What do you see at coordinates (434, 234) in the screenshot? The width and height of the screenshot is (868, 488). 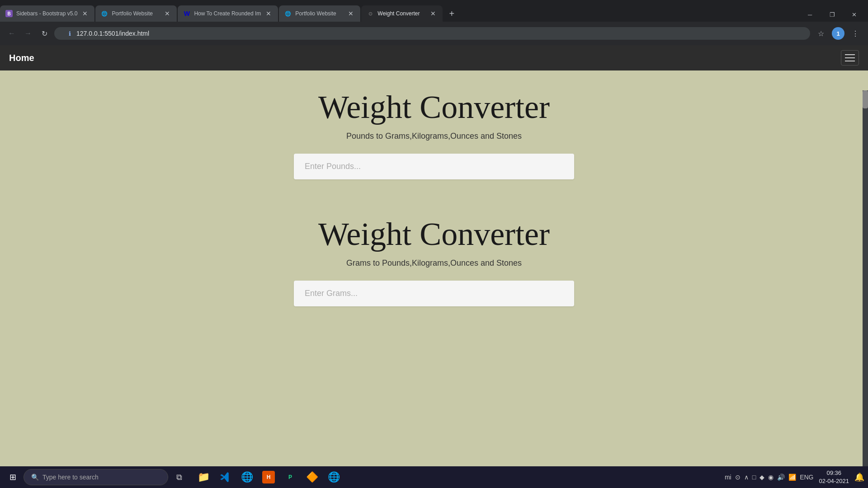 I see `grams-converter-title: Weight Converter` at bounding box center [434, 234].